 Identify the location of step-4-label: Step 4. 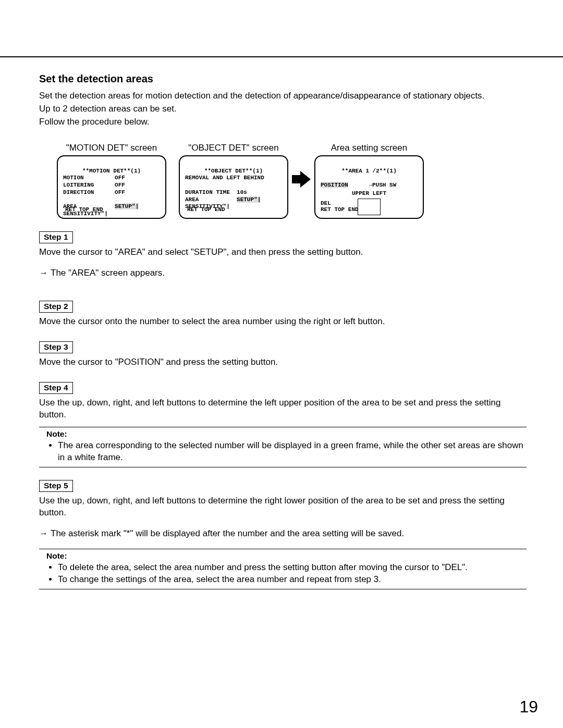
(56, 388).